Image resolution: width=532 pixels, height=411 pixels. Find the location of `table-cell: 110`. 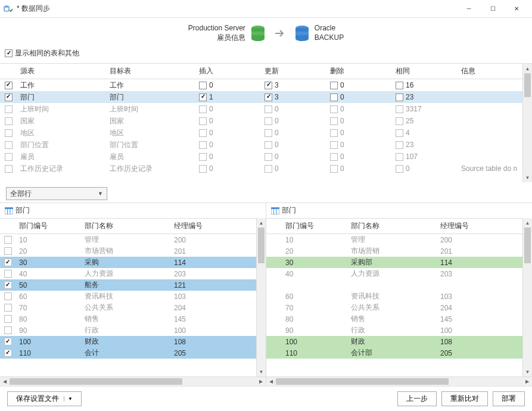

table-cell: 110 is located at coordinates (48, 353).